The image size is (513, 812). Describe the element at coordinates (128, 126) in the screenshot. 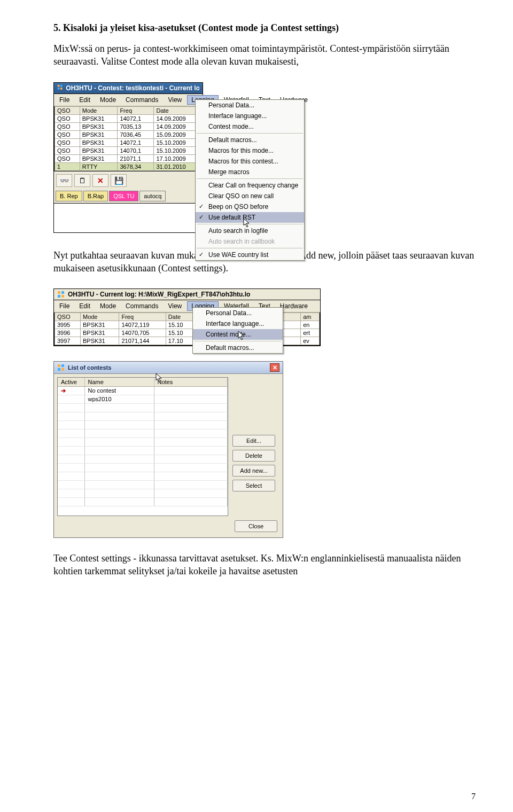

I see `table-row: QSOBPSK317035,1314.09.2009` at that location.